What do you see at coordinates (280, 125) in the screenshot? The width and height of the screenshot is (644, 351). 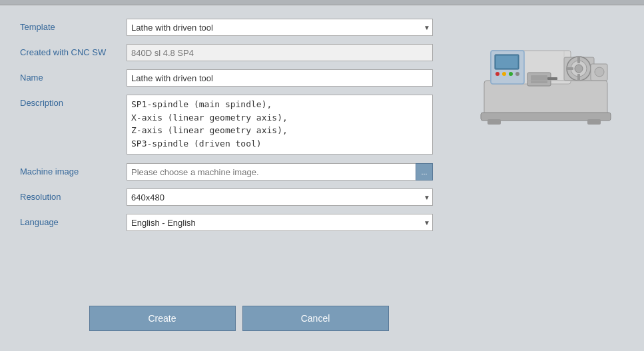 I see `description-input-wrapper: SP1-spindle (main spindle), X-axis (line…` at bounding box center [280, 125].